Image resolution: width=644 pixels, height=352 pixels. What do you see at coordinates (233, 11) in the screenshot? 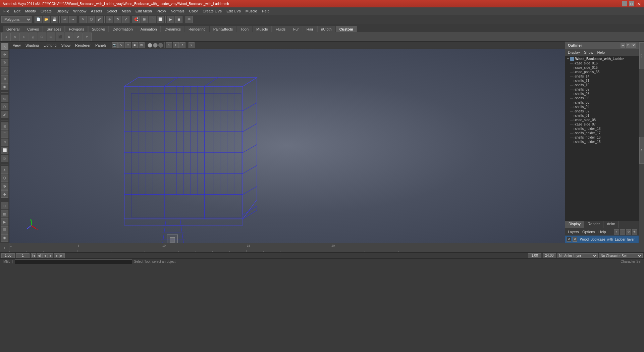
I see `menu-item-edit-uvs: Edit UVs` at bounding box center [233, 11].